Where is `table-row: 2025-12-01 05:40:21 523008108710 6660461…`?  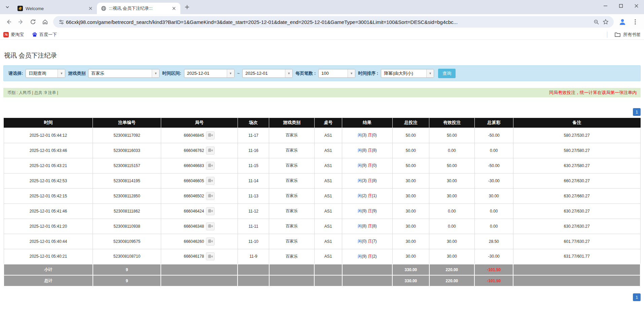 table-row: 2025-12-01 05:40:21 523008108710 6660461… is located at coordinates (322, 257).